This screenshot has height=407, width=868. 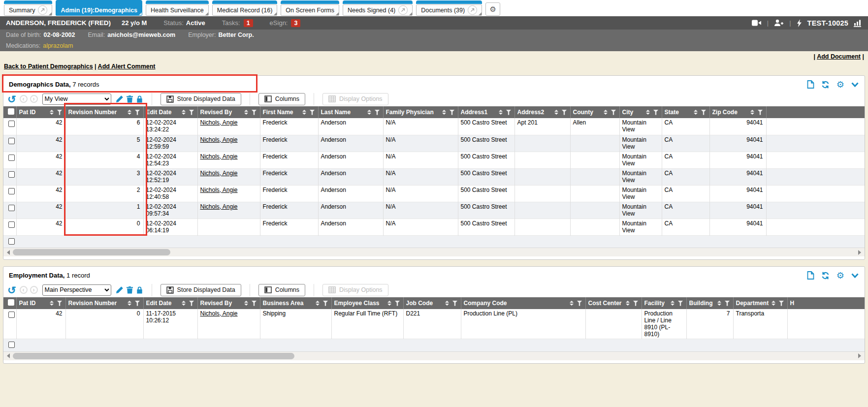 I want to click on scroll-left-arrow, so click(x=8, y=252).